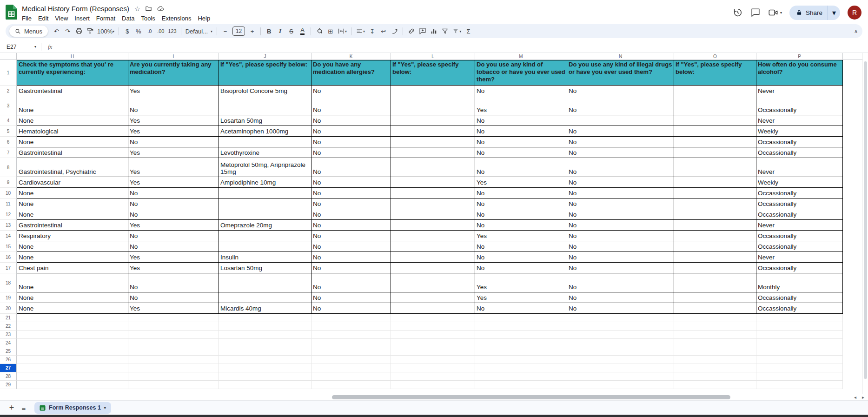 This screenshot has width=868, height=417. I want to click on row-header-19: 19, so click(8, 298).